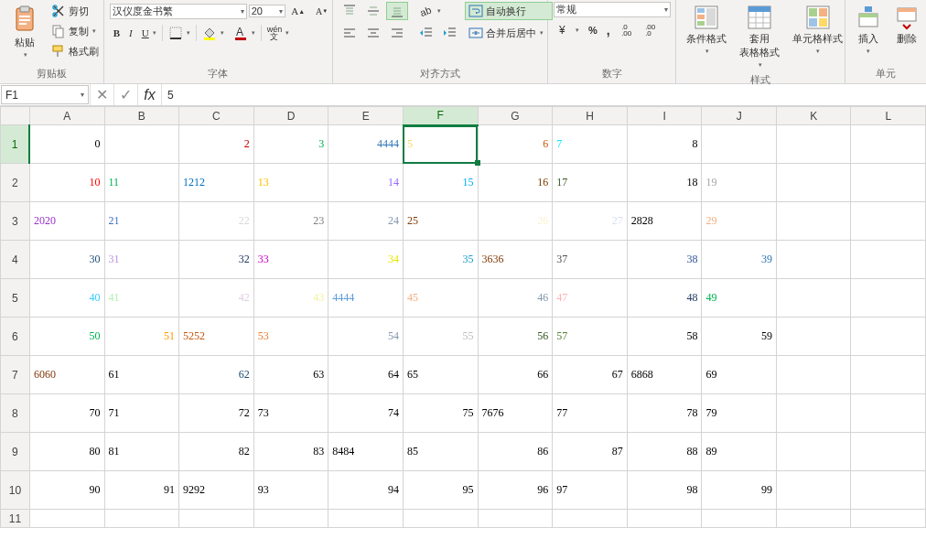 This screenshot has width=926, height=560. I want to click on cell-K10, so click(813, 490).